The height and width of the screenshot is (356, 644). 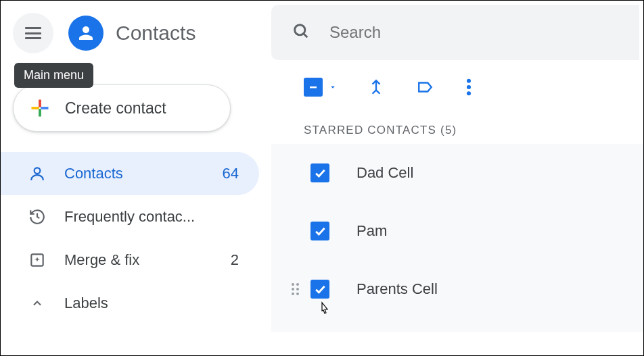 What do you see at coordinates (136, 303) in the screenshot?
I see `labels-toggle: Labels` at bounding box center [136, 303].